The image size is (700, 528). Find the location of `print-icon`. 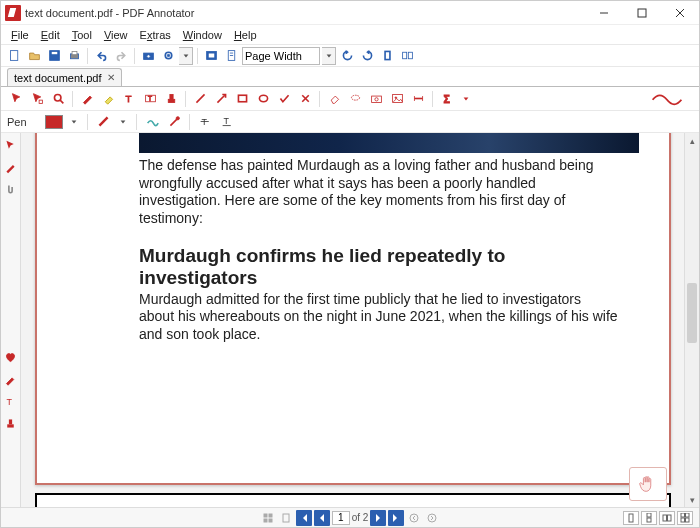

print-icon is located at coordinates (74, 56).